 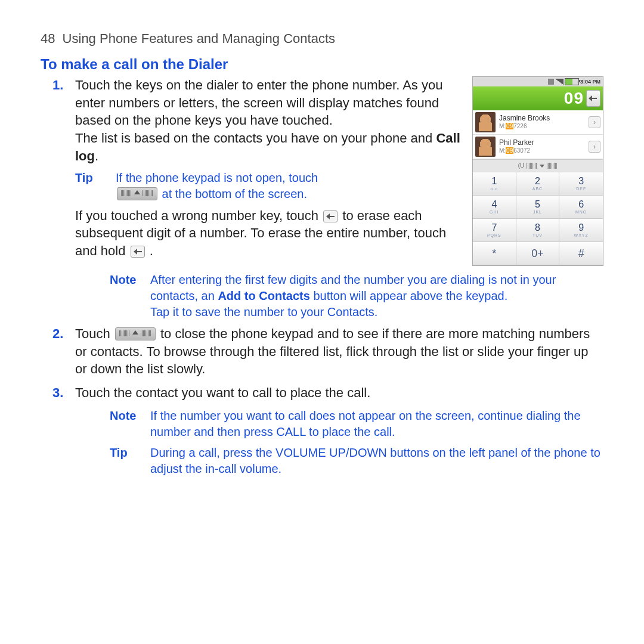 I want to click on entered-digits: 09, so click(x=574, y=98).